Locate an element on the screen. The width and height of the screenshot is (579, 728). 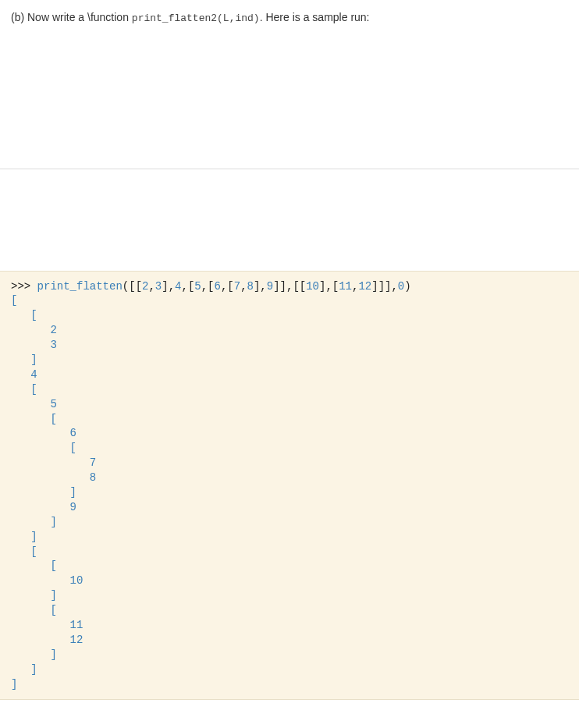
question-suffix: . Here is a sample run: is located at coordinates (315, 17).